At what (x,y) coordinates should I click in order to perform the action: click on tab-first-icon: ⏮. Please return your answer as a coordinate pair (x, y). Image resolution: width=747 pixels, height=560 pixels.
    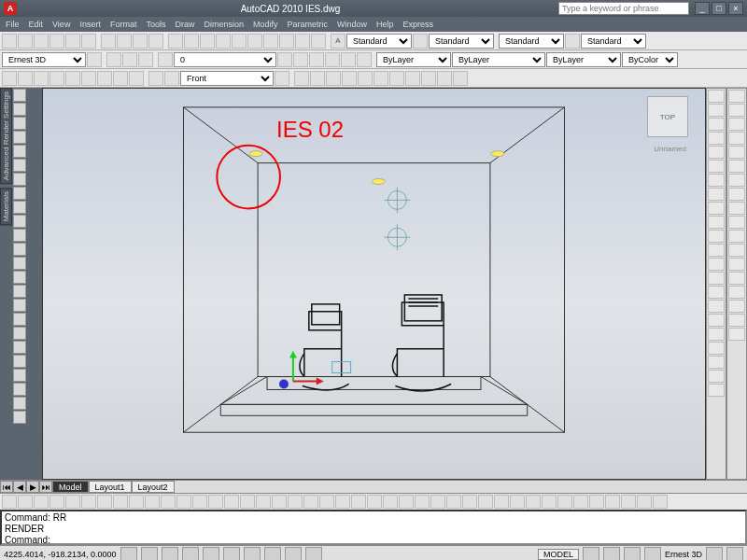
    Looking at the image, I should click on (7, 487).